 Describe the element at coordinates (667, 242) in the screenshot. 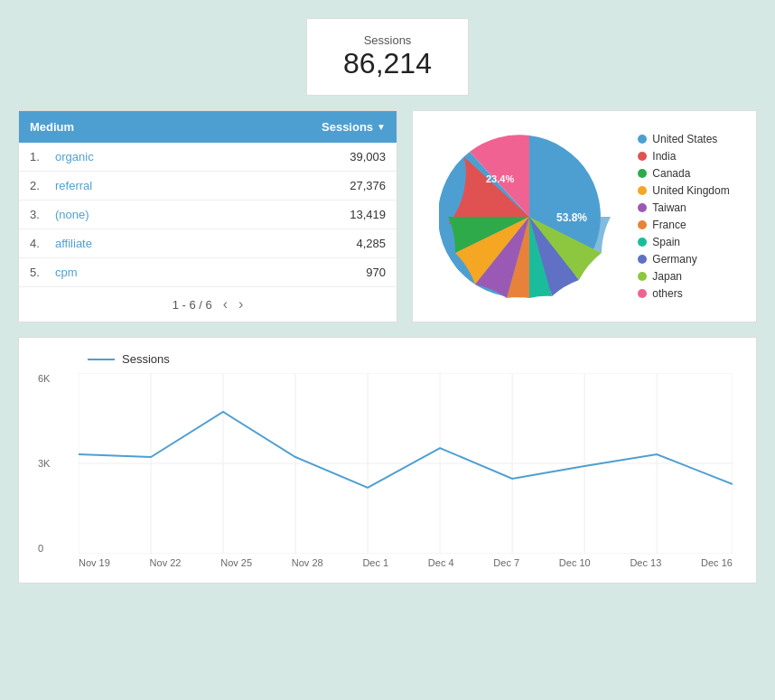

I see `legend-label: Spain` at that location.